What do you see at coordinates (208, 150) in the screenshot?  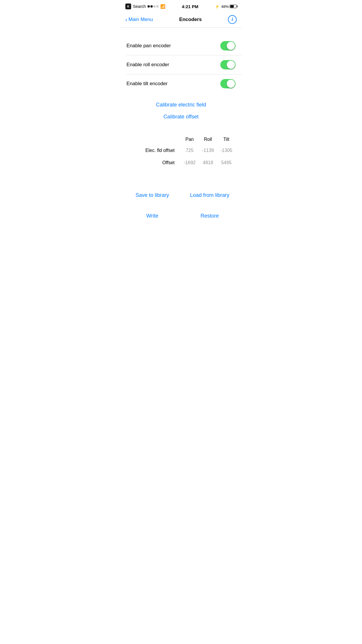 I see `elec-fld-roll: -1139` at bounding box center [208, 150].